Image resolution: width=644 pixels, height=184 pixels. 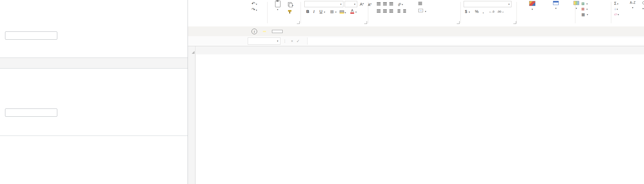 I want to click on font-color-dropdown-icon: ▾, so click(x=356, y=12).